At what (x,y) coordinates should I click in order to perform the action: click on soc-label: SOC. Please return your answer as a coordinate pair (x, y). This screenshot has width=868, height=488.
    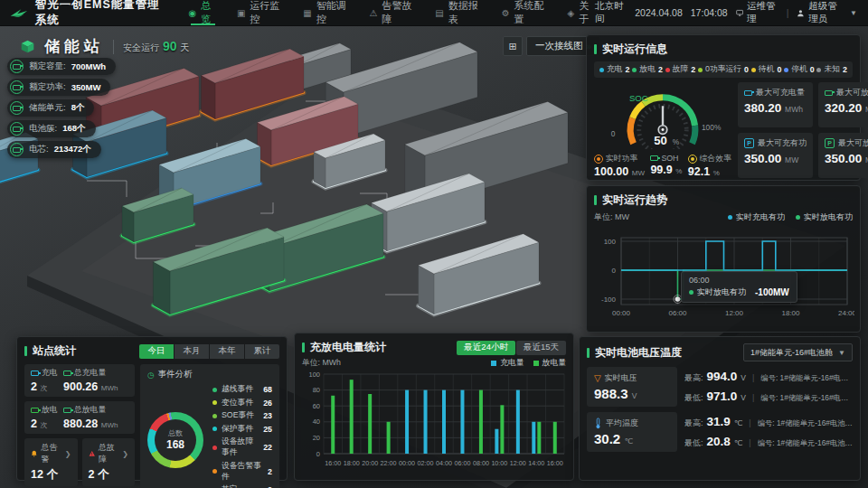
    Looking at the image, I should click on (638, 98).